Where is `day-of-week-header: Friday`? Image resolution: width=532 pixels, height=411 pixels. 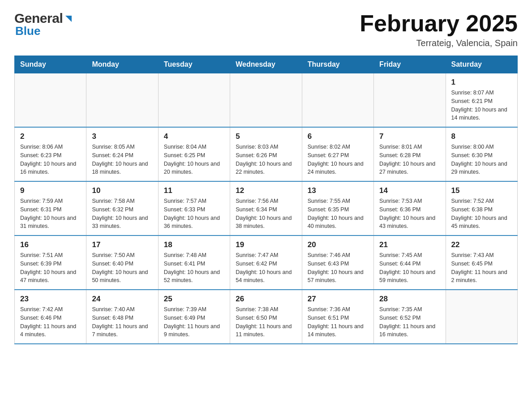 day-of-week-header: Friday is located at coordinates (410, 64).